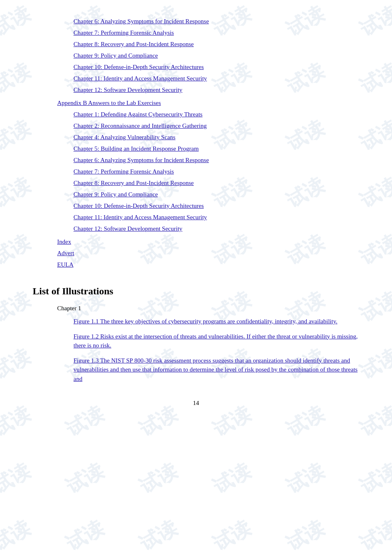 This screenshot has width=392, height=554. I want to click on chapter-8-appendix-b-link: Chapter 8: Recovery and Post-Incident Re…, so click(134, 183).